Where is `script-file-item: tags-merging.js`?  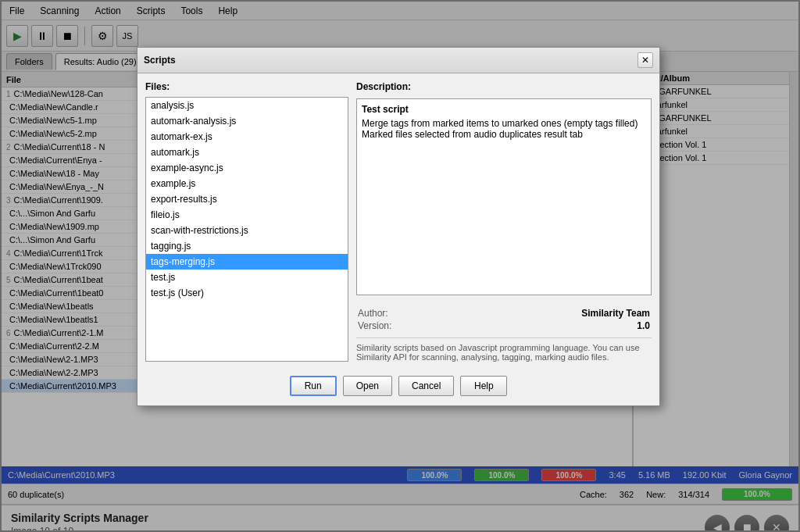
script-file-item: tags-merging.js is located at coordinates (247, 262).